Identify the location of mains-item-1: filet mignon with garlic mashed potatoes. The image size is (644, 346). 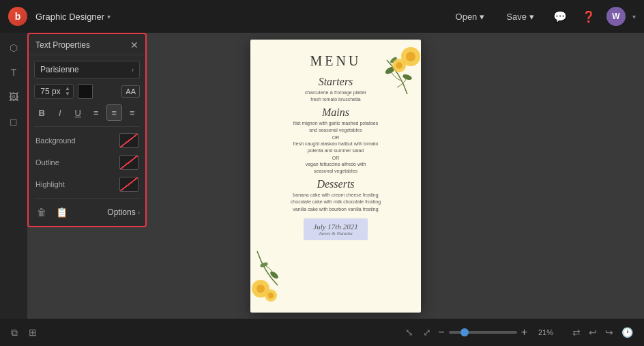
(336, 124).